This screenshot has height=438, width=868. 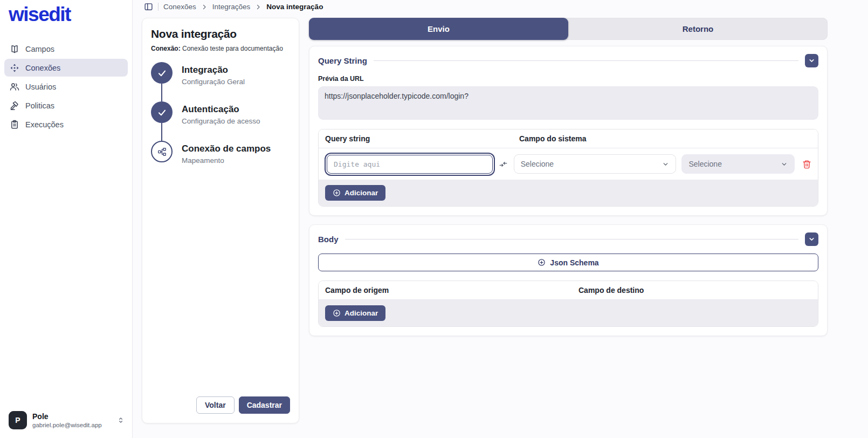 I want to click on step-title: Autenticação, so click(x=221, y=109).